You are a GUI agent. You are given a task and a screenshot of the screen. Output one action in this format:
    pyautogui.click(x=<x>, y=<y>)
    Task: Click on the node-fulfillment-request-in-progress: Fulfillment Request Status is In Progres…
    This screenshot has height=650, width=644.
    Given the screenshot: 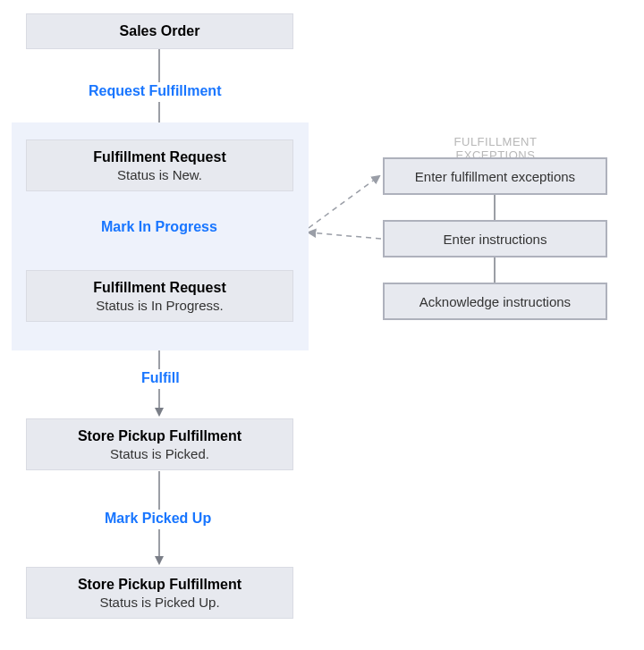 What is the action you would take?
    pyautogui.click(x=159, y=296)
    